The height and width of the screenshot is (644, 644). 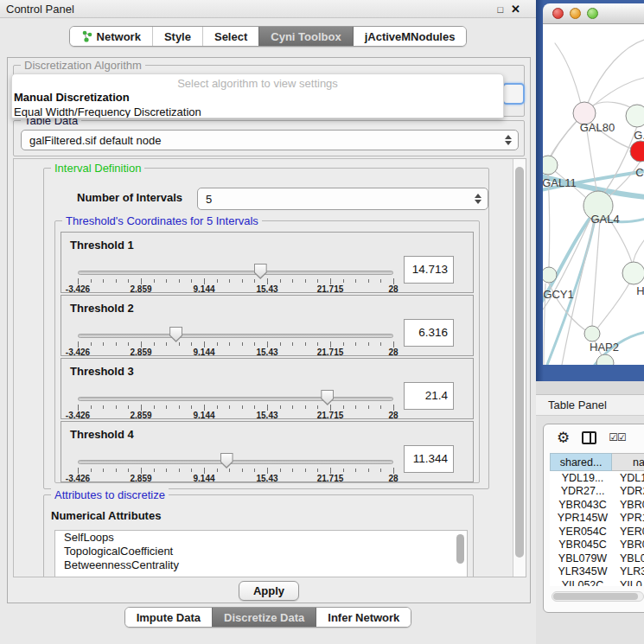 I want to click on list-scrollbar-thumb, so click(x=460, y=549).